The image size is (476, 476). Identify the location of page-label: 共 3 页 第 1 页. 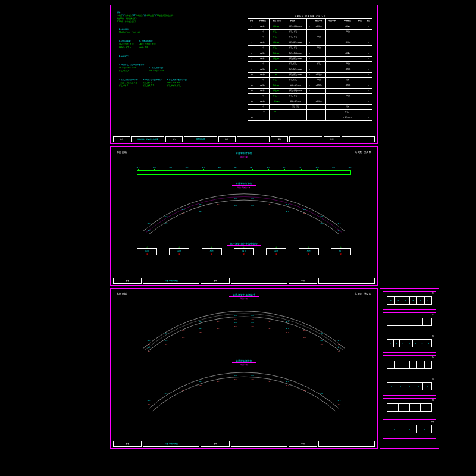
(363, 152).